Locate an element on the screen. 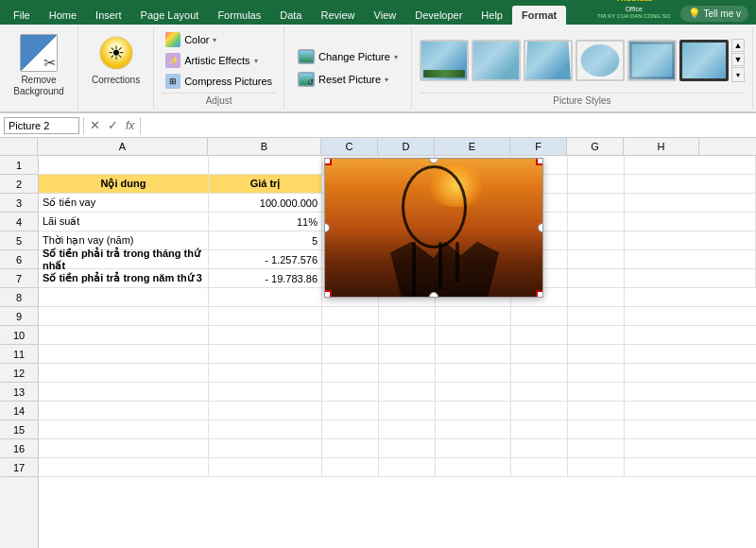  selection-handle-bottom-right is located at coordinates (540, 294).